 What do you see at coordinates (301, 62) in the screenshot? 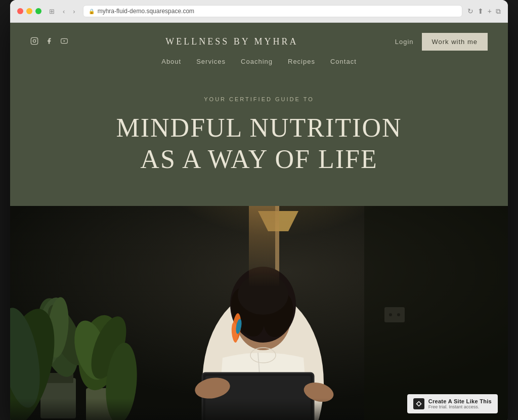
I see `nav-link-recipes: Recipes` at bounding box center [301, 62].